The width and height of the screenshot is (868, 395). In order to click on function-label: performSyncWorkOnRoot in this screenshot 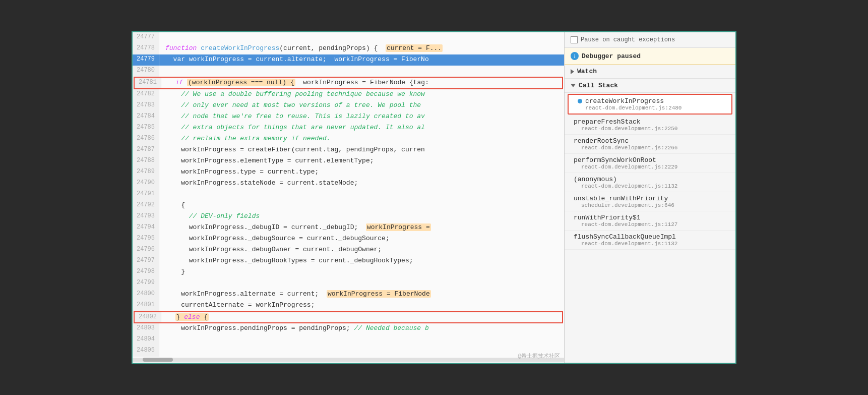, I will do `click(615, 160)`.